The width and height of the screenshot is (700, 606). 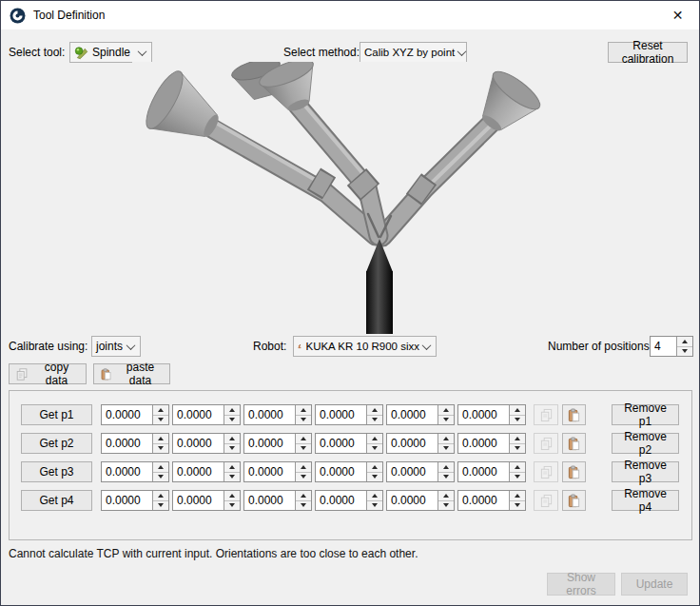 I want to click on paste-row-button, so click(x=574, y=500).